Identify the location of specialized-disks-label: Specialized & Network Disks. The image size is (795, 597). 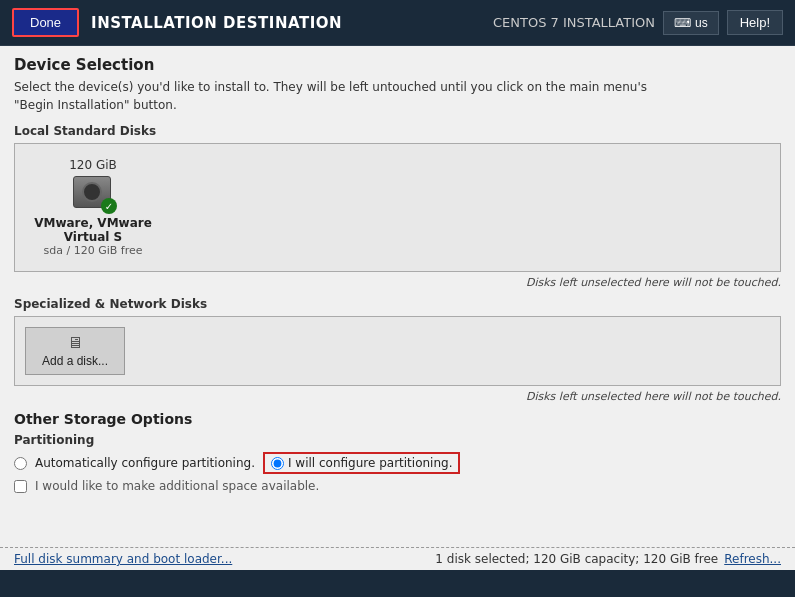
(398, 304).